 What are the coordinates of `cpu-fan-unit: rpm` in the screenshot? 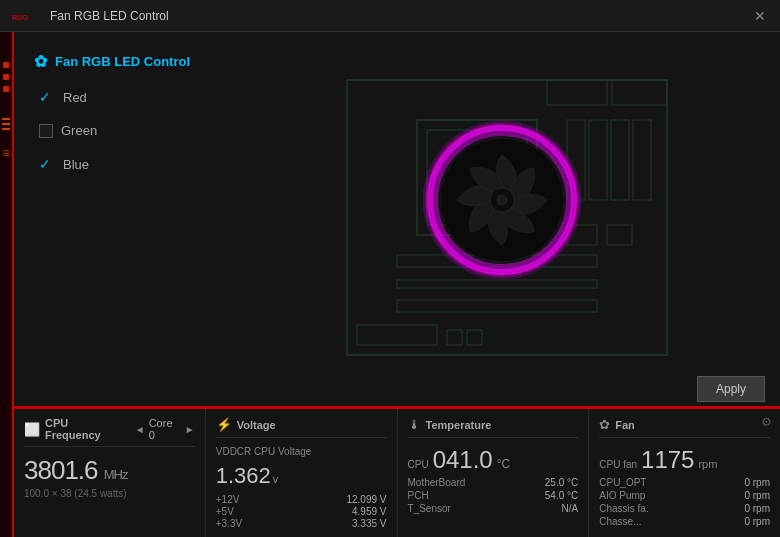 It's located at (708, 464).